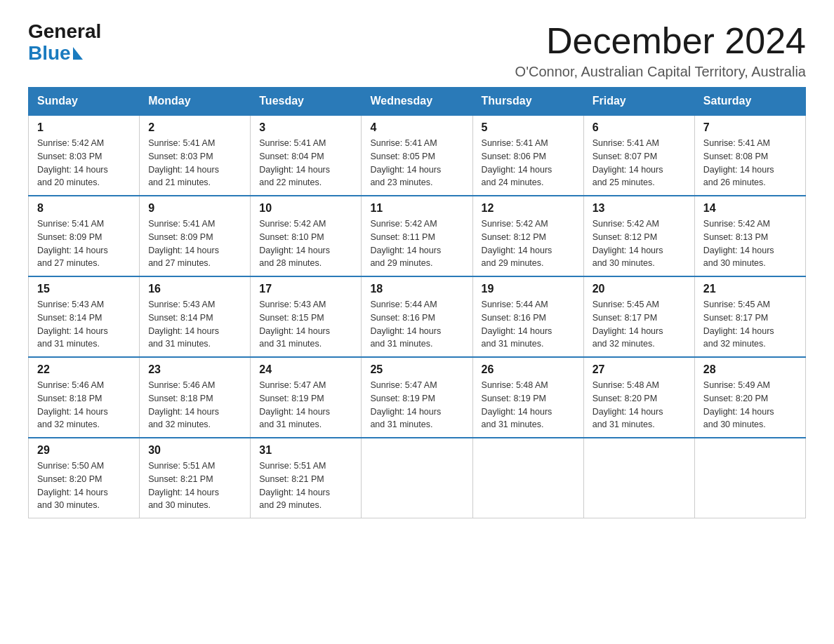 The height and width of the screenshot is (644, 834). What do you see at coordinates (639, 102) in the screenshot?
I see `calendar-header-friday: Friday` at bounding box center [639, 102].